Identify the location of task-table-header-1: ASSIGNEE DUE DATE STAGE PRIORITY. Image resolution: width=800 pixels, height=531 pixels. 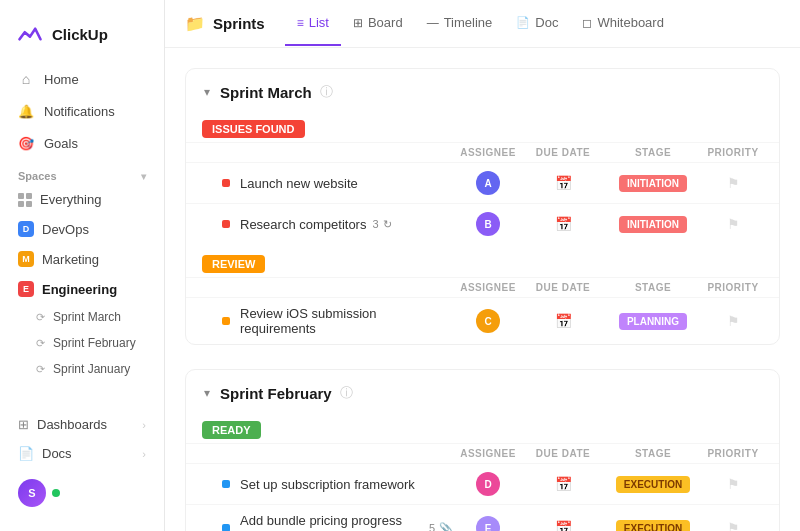
(482, 152).